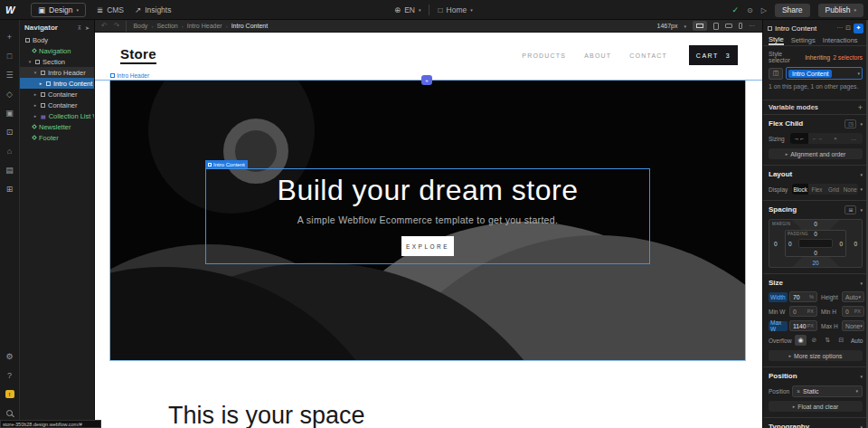 The height and width of the screenshot is (428, 868). What do you see at coordinates (803, 326) in the screenshot?
I see `max-width-input: 1140 PX` at bounding box center [803, 326].